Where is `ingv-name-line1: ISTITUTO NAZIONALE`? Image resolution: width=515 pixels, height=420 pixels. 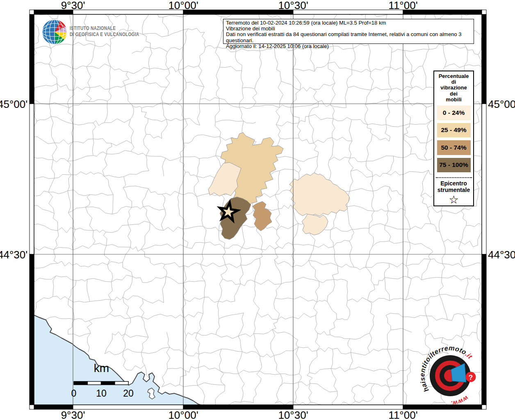 ingv-name-line1: ISTITUTO NAZIONALE is located at coordinates (104, 28).